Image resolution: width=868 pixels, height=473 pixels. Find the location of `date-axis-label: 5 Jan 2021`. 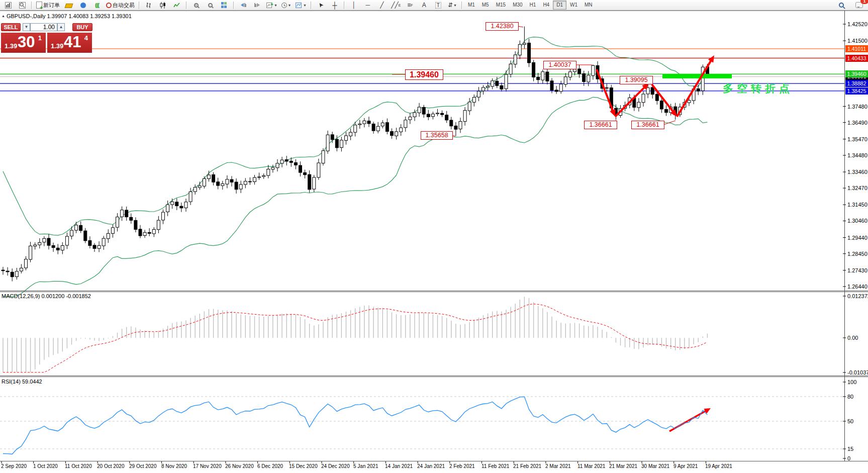

date-axis-label: 5 Jan 2021 is located at coordinates (366, 466).